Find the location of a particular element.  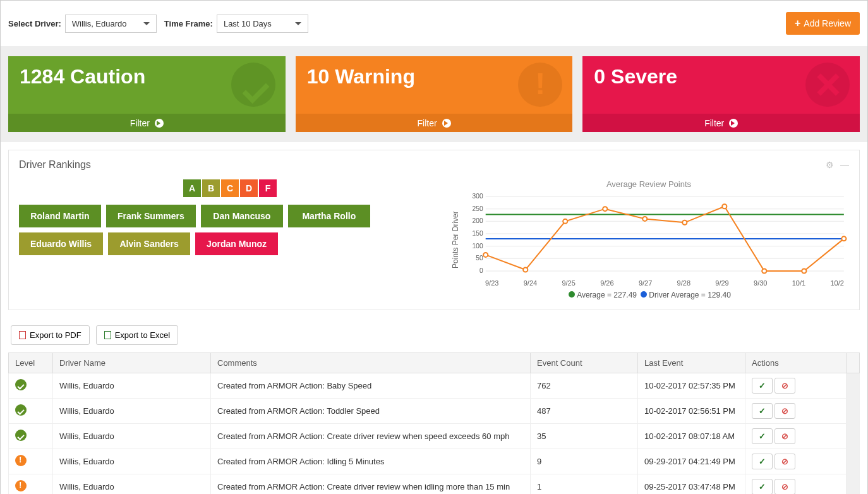

x-icon is located at coordinates (828, 85).